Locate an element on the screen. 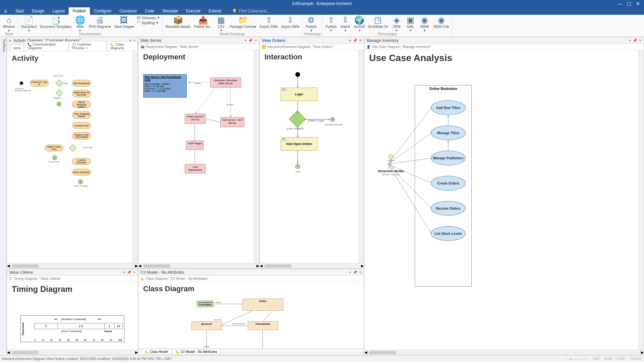 This screenshot has height=362, width=644. ribbon-tech-import: ⇩Import▾ is located at coordinates (345, 24).